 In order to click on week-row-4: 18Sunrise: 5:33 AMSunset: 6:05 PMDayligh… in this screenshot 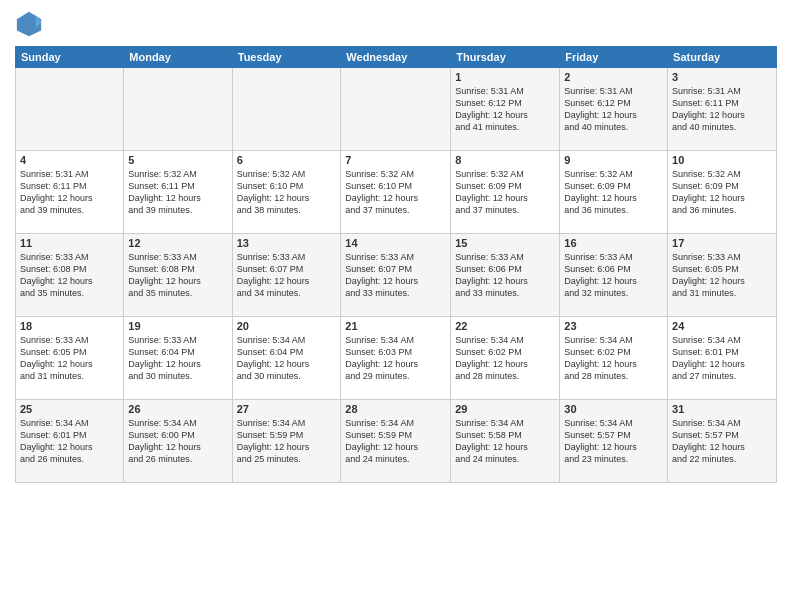, I will do `click(396, 358)`.